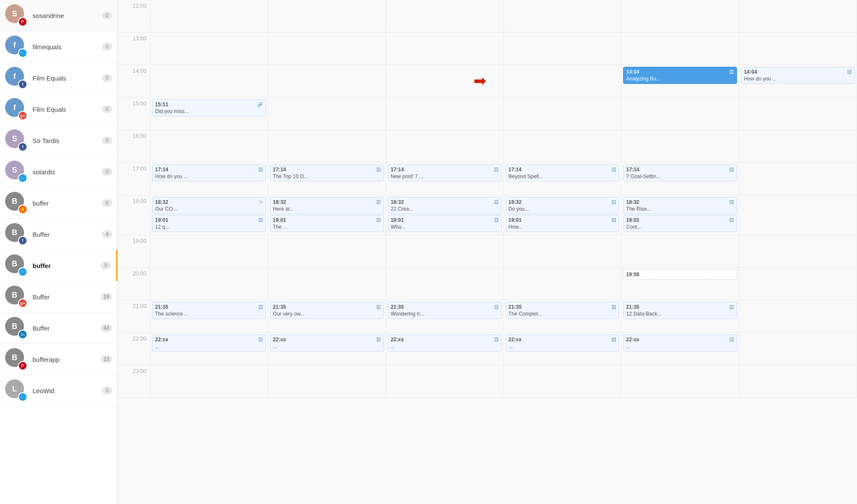 This screenshot has height=504, width=857. I want to click on cell-r10-c4: 22:xx 🖼 ..., so click(563, 349).